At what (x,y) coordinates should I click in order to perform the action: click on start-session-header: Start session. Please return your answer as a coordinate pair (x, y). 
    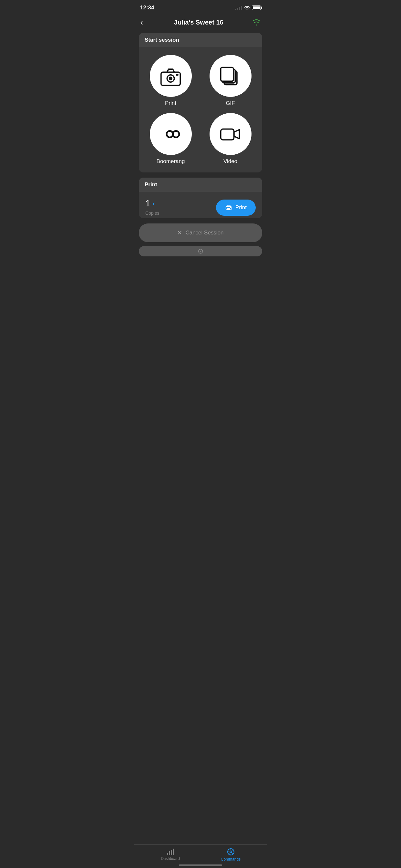
    Looking at the image, I should click on (201, 40).